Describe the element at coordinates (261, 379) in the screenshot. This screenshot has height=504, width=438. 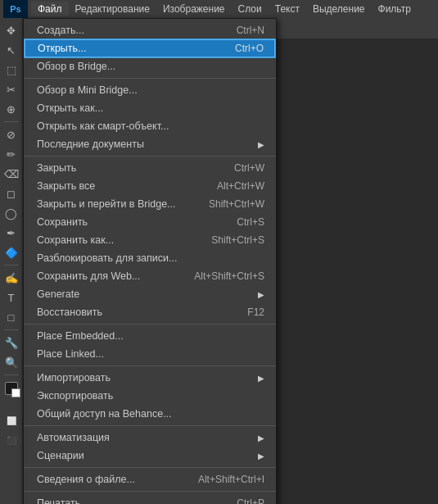
I see `import-arrow-icon: ▶` at that location.